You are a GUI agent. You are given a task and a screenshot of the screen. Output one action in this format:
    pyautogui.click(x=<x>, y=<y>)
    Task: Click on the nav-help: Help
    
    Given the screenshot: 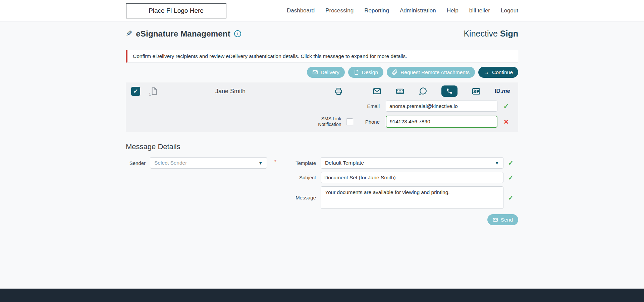 What is the action you would take?
    pyautogui.click(x=453, y=11)
    